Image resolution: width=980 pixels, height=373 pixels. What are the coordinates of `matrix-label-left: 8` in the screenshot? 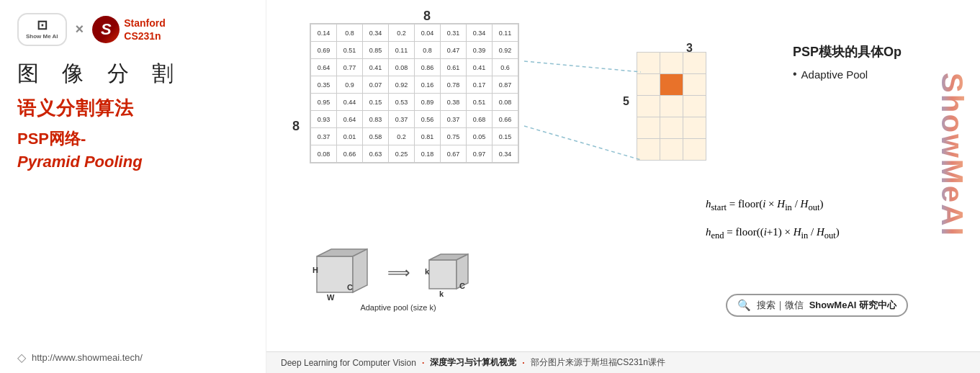 It's located at (296, 127).